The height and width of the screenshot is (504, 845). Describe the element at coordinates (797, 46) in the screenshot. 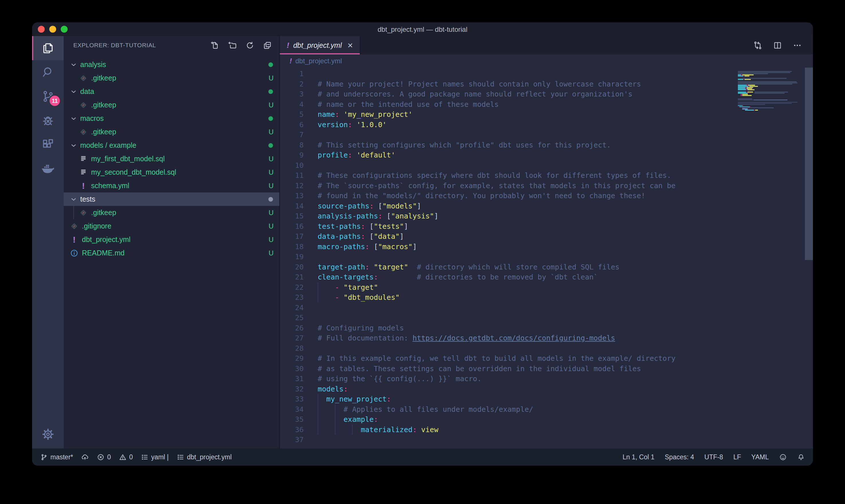

I see `more-actions-button` at that location.